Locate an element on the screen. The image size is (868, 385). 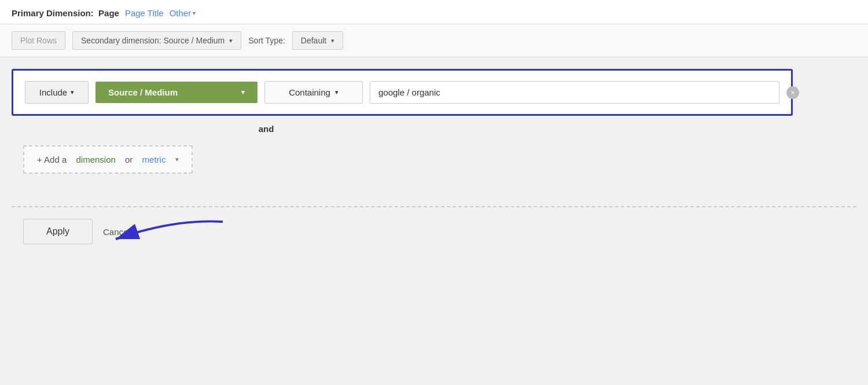
sort-type-chevron-icon: ▾ is located at coordinates (333, 41).